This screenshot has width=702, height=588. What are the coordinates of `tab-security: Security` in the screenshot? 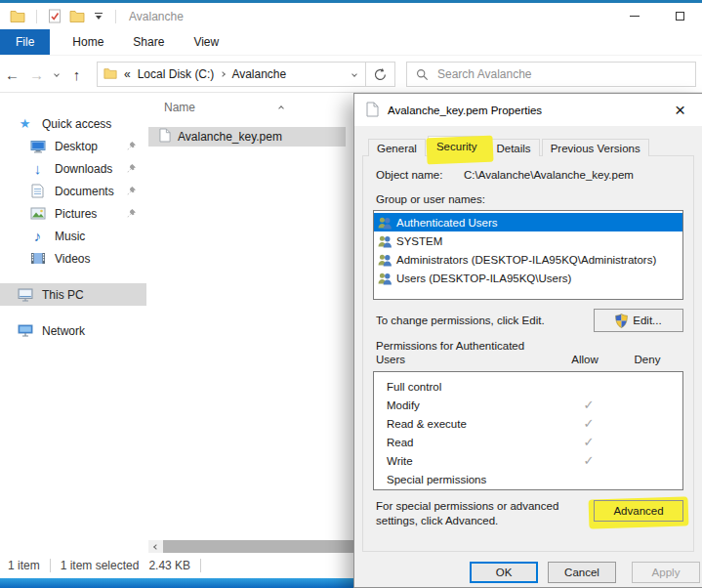 It's located at (457, 147).